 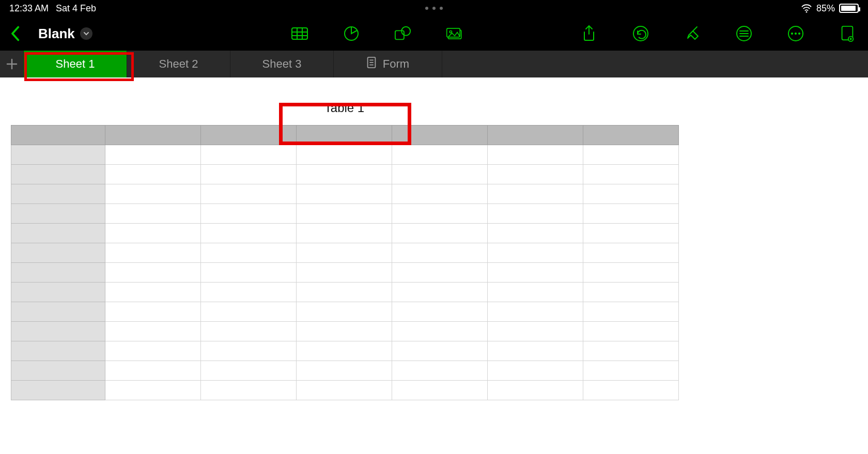 I want to click on multitask-dots, so click(x=434, y=8).